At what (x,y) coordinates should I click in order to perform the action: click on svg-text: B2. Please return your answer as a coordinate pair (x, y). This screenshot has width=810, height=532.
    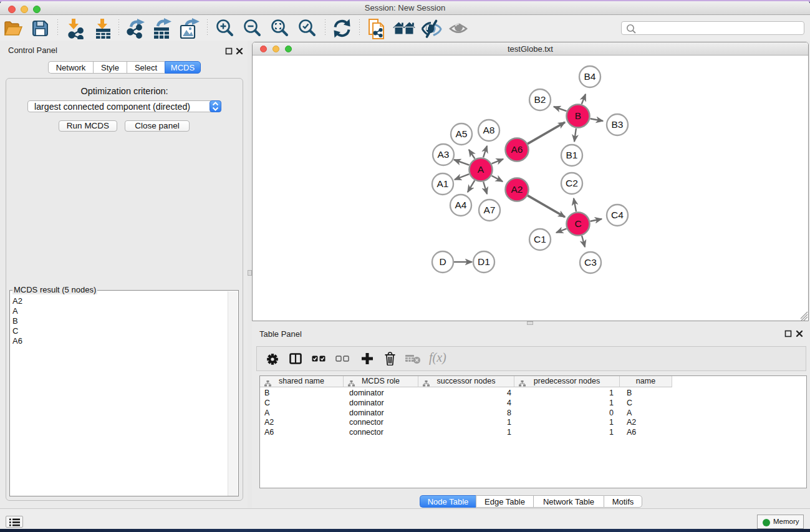
    Looking at the image, I should click on (540, 100).